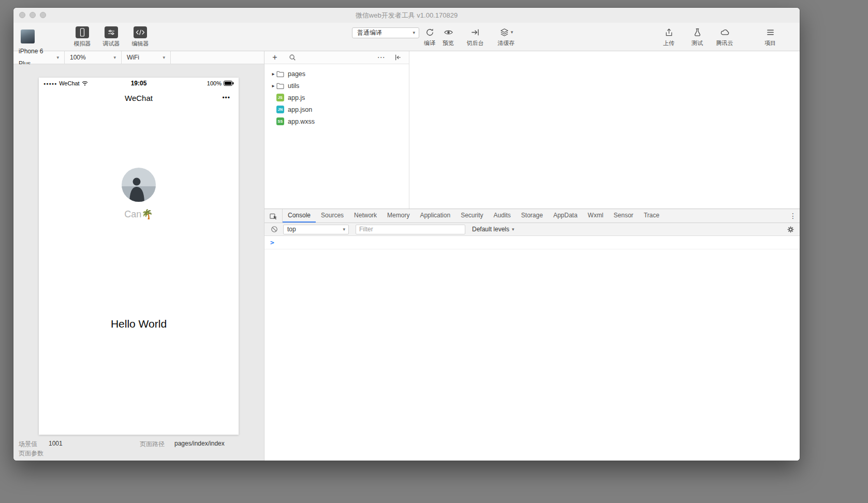 The image size is (868, 503). Describe the element at coordinates (448, 37) in the screenshot. I see `preview-button: 预览` at that location.